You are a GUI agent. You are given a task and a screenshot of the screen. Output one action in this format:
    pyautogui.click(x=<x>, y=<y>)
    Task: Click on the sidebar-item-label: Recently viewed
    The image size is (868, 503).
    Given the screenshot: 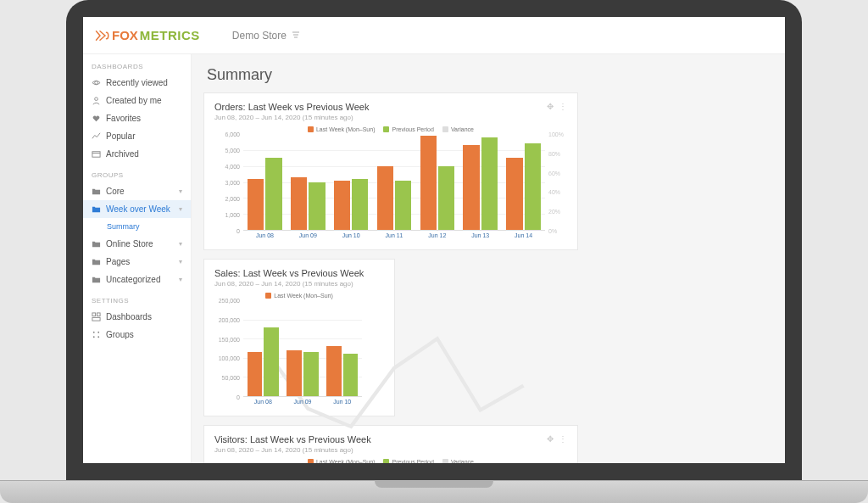 What is the action you would take?
    pyautogui.click(x=137, y=83)
    